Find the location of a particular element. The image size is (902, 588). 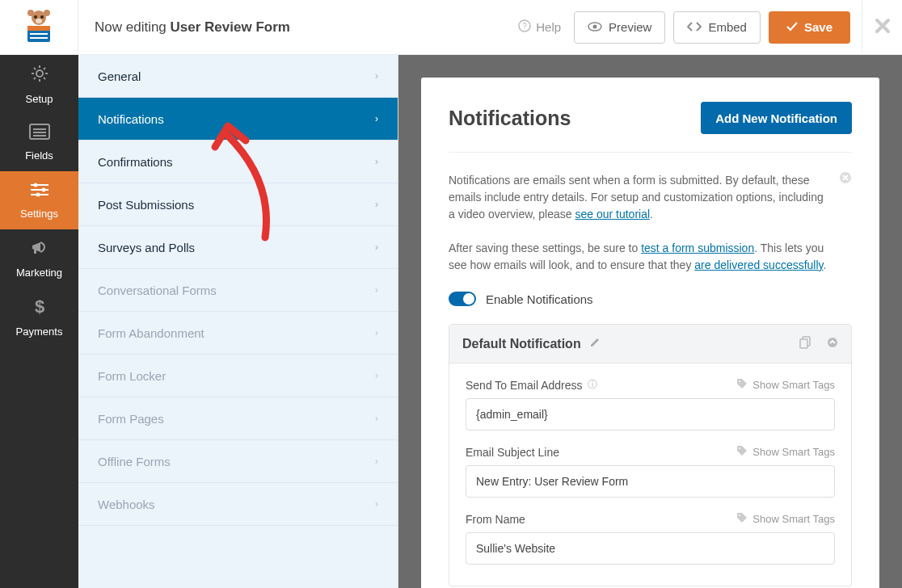

add-notification-button: Add New Notification is located at coordinates (776, 118).